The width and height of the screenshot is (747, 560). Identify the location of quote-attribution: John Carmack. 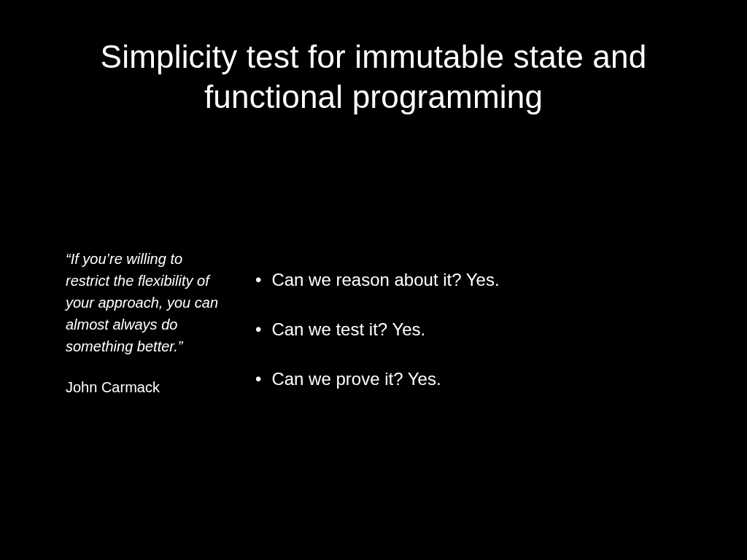
(142, 388).